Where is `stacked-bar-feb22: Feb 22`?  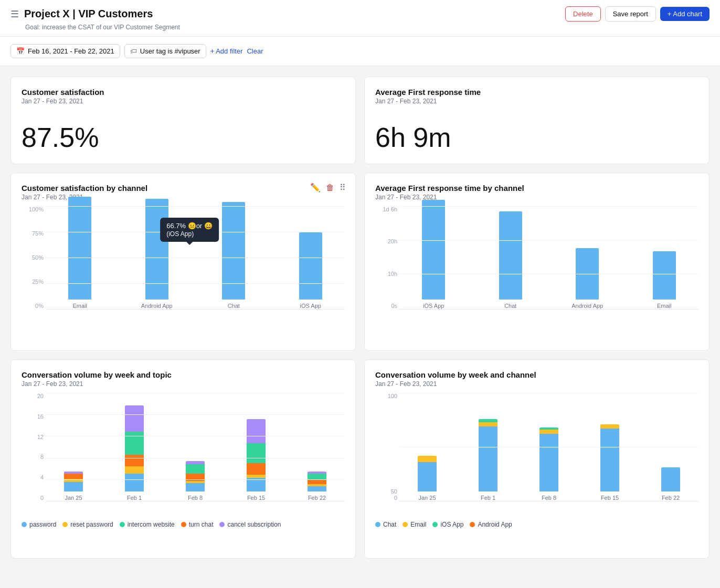 stacked-bar-feb22: Feb 22 is located at coordinates (317, 486).